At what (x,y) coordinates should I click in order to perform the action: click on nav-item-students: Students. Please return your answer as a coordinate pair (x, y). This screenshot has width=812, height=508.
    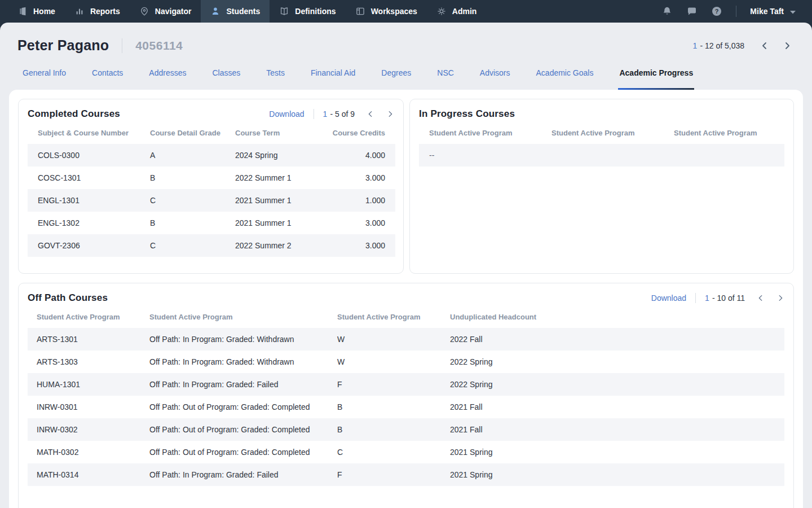
    Looking at the image, I should click on (235, 11).